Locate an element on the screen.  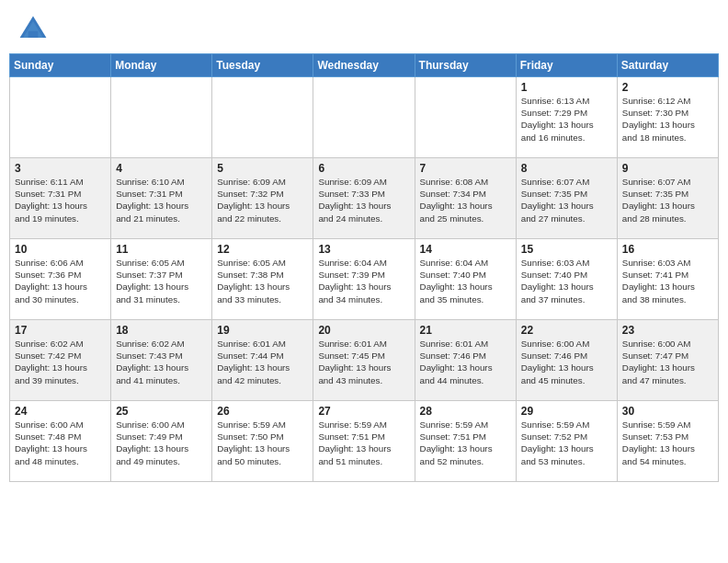
day-info: Sunrise: 6:02 AM Sunset: 7:43 PM Dayligh… is located at coordinates (162, 362).